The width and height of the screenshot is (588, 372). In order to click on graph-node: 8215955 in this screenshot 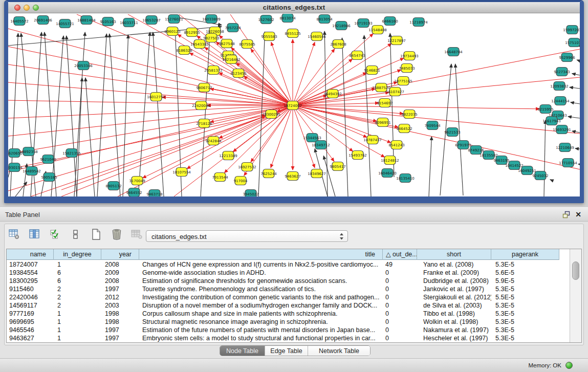, I will do `click(546, 110)`.